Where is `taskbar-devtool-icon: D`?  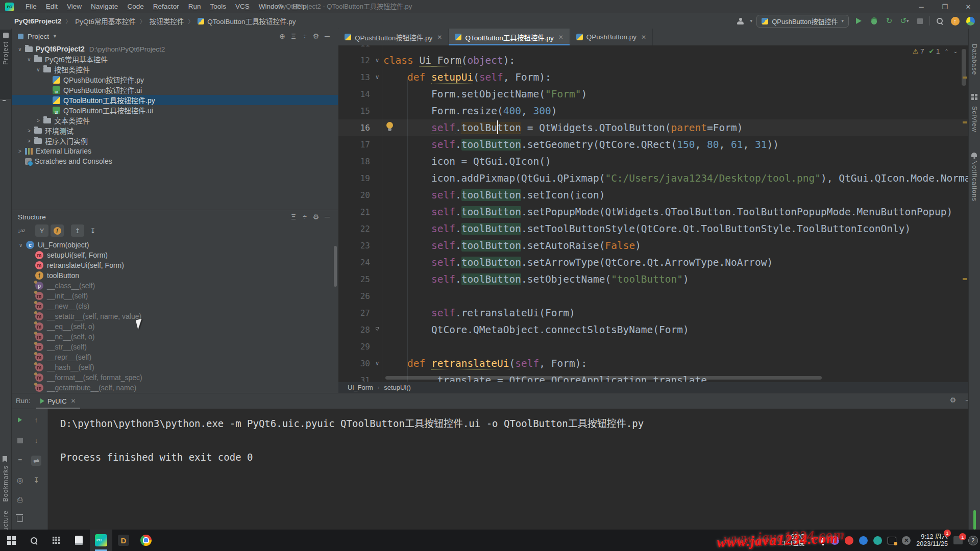 taskbar-devtool-icon: D is located at coordinates (124, 540).